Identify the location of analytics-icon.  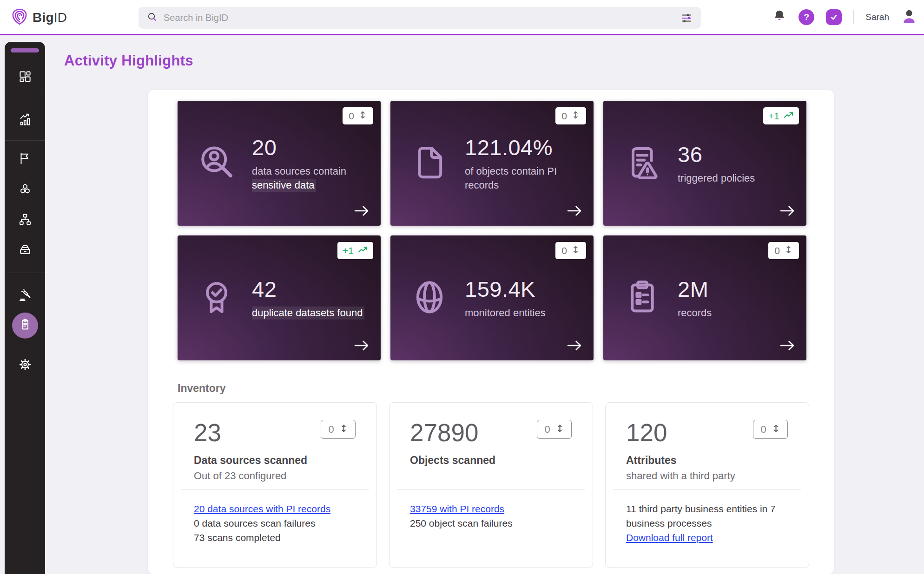
(25, 121).